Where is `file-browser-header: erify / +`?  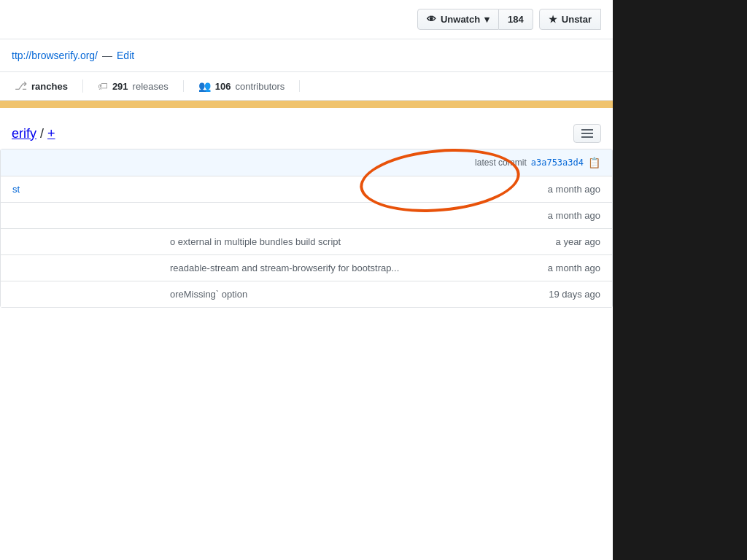
file-browser-header: erify / + is located at coordinates (306, 133).